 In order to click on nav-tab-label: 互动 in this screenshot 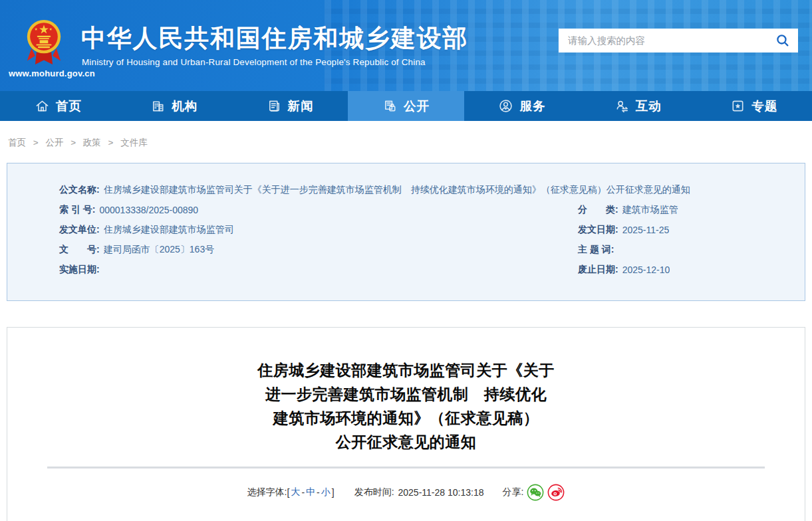, I will do `click(649, 106)`.